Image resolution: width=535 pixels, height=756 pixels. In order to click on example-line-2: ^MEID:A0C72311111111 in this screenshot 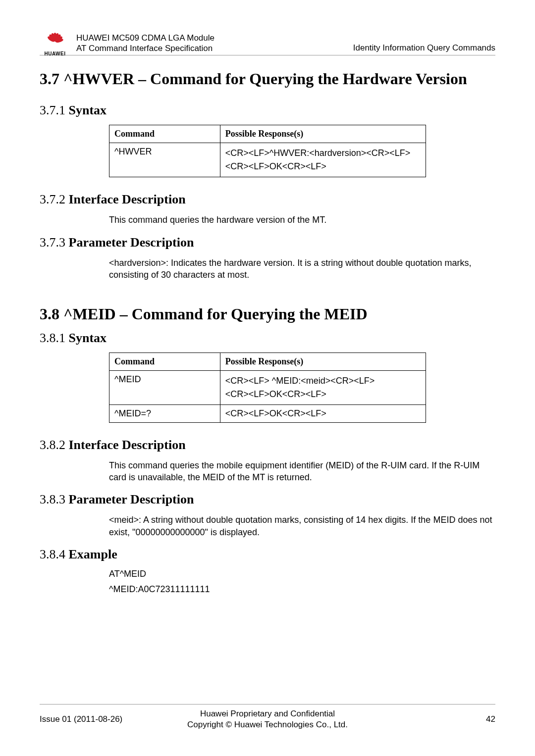, I will do `click(302, 589)`.